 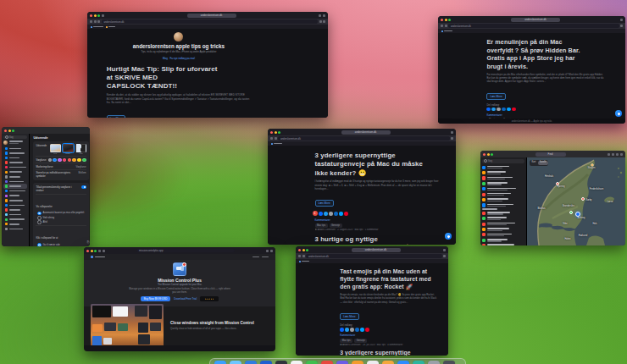 I want to click on window-find-my: Find Søg SkagenHirtshals, so click(x=552, y=198).